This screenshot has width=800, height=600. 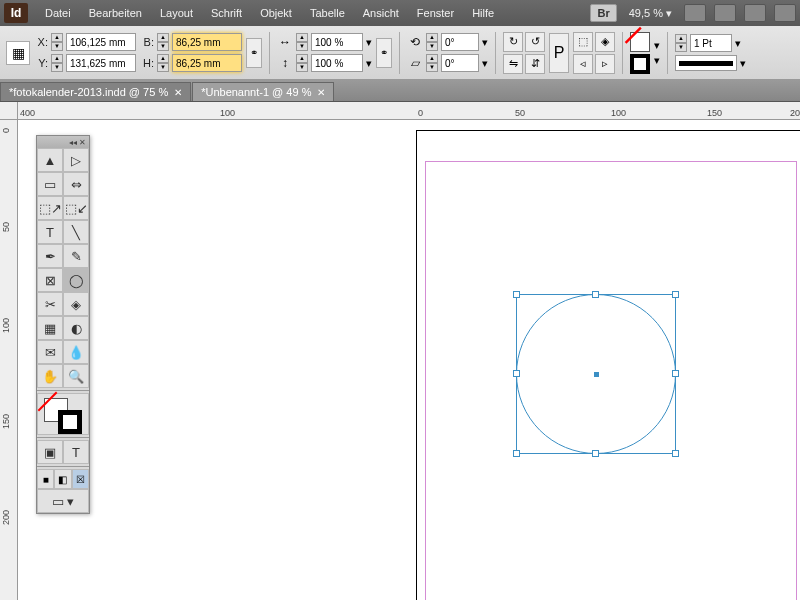 What do you see at coordinates (432, 42) in the screenshot?
I see `rotation-spinner: ▲▼` at bounding box center [432, 42].